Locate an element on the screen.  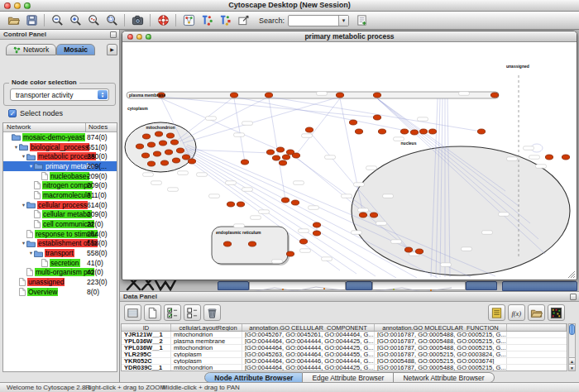
tree-row: ▼cell communicat22(0) is located at coordinates (60, 224).